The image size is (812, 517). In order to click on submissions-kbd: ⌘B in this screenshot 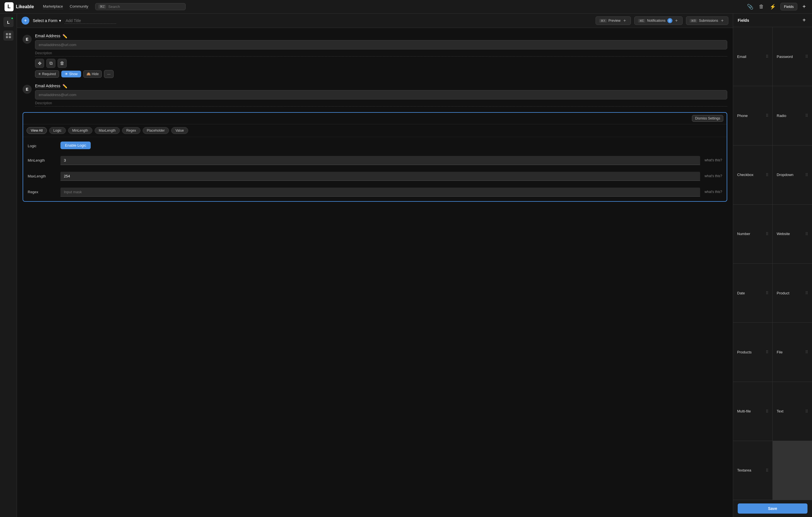, I will do `click(693, 21)`.